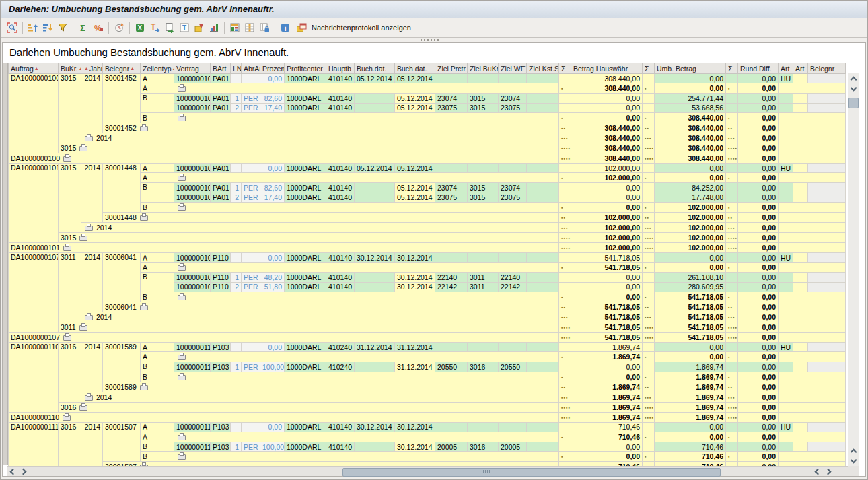 The image size is (868, 480). I want to click on scroll-right-button, so click(24, 471).